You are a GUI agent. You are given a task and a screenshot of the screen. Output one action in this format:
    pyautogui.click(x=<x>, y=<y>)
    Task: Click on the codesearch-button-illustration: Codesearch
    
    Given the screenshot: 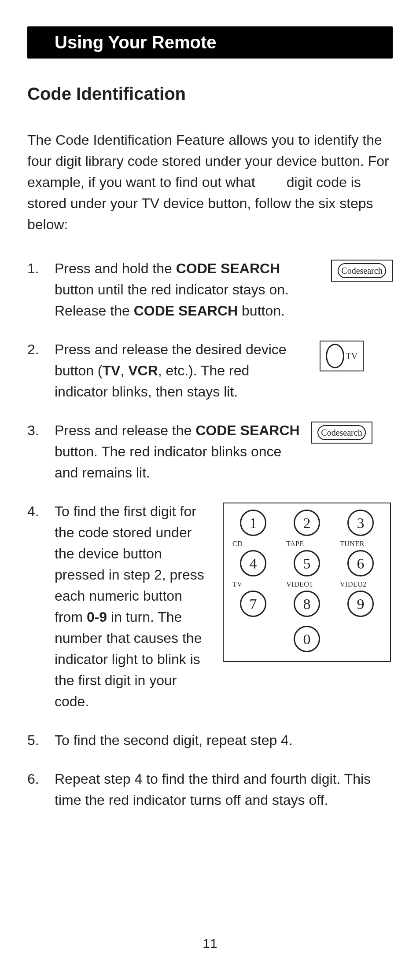 What is the action you would take?
    pyautogui.click(x=362, y=271)
    